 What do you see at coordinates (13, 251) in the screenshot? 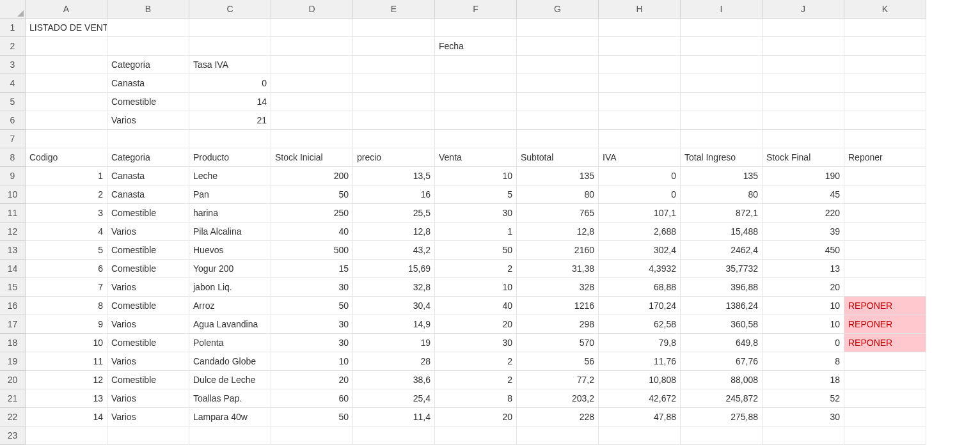
I see `row-header-13: 13` at bounding box center [13, 251].